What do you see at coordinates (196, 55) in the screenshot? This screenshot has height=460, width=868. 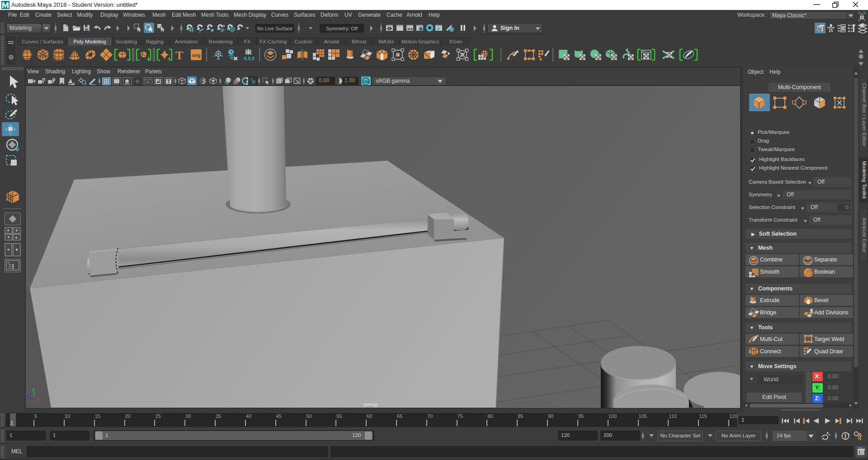 I see `svg-text: svg` at bounding box center [196, 55].